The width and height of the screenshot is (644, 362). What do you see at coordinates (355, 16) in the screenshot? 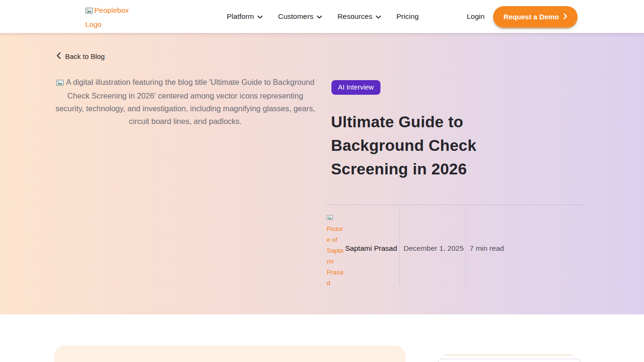
I see `nav-label: Resources` at bounding box center [355, 16].